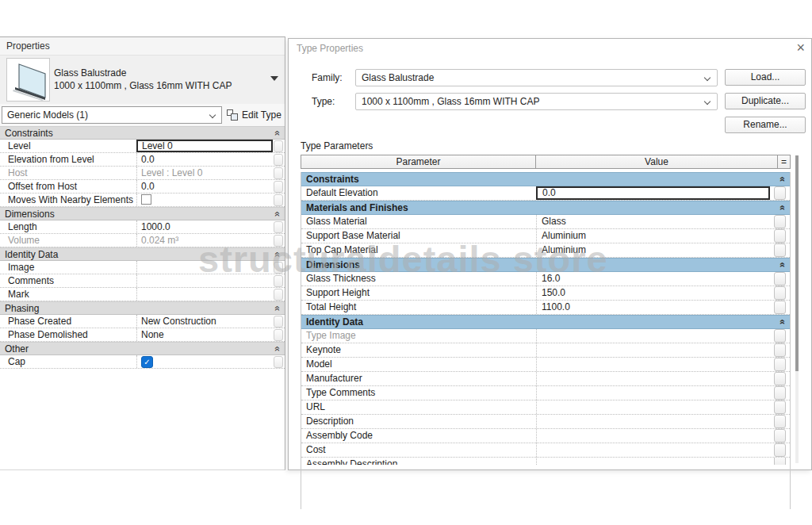  What do you see at coordinates (254, 115) in the screenshot?
I see `edit-type-button: Edit Type` at bounding box center [254, 115].